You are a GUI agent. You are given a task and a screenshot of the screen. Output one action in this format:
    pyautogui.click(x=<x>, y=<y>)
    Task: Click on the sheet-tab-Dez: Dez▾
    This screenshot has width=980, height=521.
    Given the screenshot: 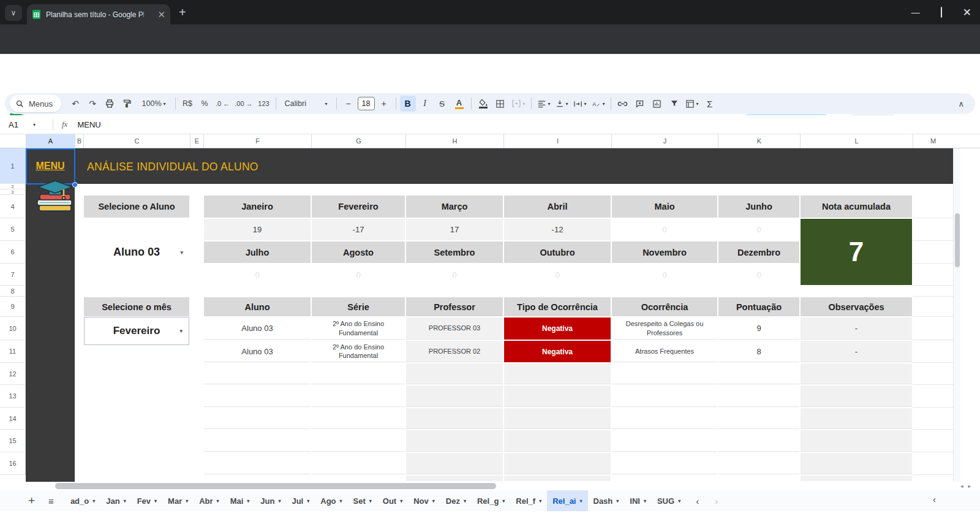 What is the action you would take?
    pyautogui.click(x=456, y=501)
    